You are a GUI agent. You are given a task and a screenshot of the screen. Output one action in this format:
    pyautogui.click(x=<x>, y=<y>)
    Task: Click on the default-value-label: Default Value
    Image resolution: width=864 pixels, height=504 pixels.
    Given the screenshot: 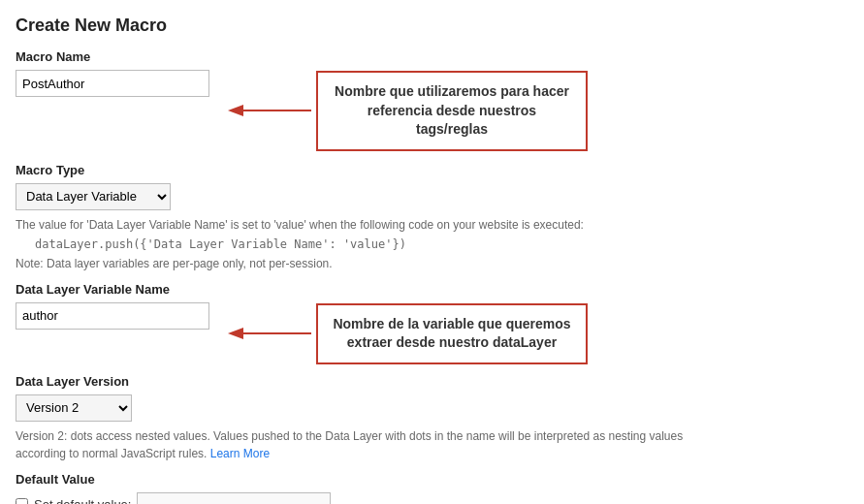 What is the action you would take?
    pyautogui.click(x=432, y=479)
    